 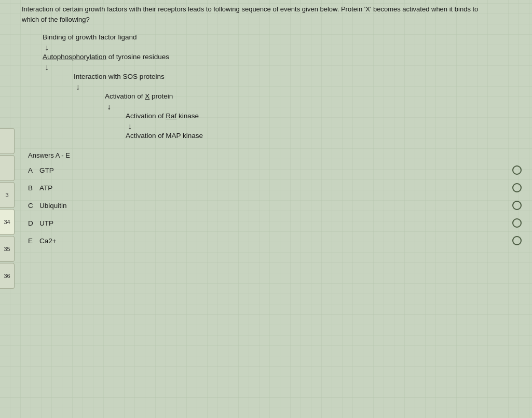 What do you see at coordinates (284, 37) in the screenshot?
I see `sequence-step-1: Binding of growth factor ligand` at bounding box center [284, 37].